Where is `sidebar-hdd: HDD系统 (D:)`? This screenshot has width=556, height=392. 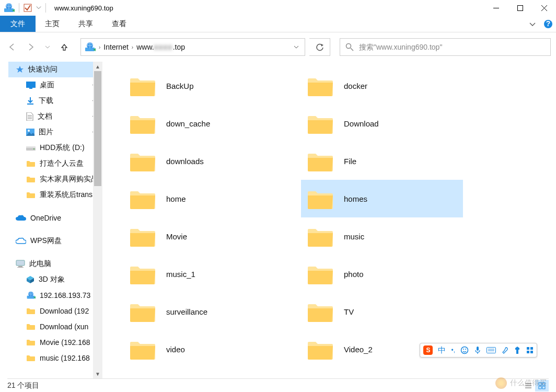 sidebar-hdd: HDD系统 (D:) is located at coordinates (55, 148).